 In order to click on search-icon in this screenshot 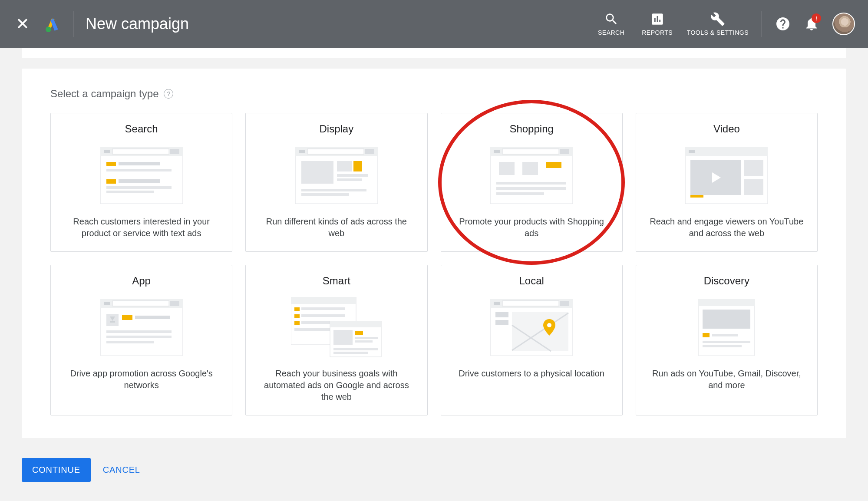, I will do `click(611, 19)`.